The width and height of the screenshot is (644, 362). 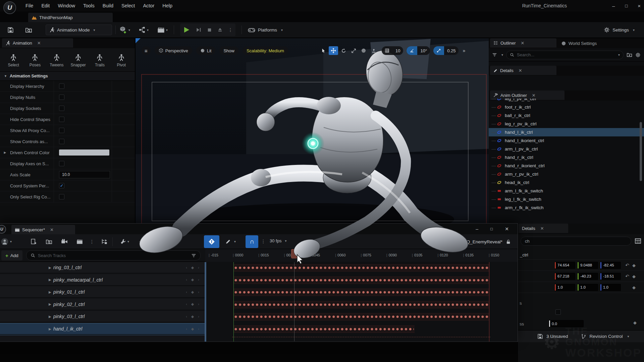 I want to click on animation-panel-tab: Animation ✕, so click(x=38, y=43).